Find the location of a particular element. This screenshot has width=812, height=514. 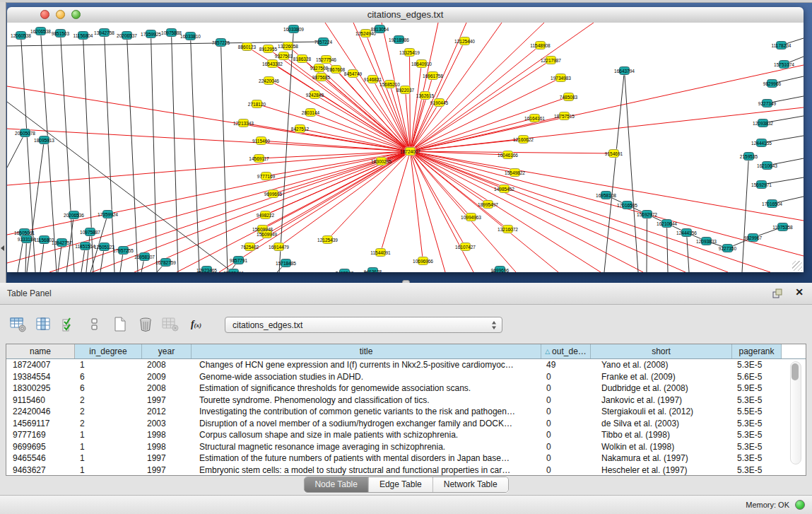

close-panel-icon: ✕ is located at coordinates (799, 292).